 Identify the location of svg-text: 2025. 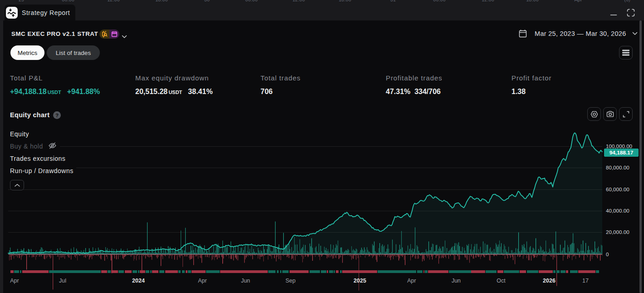
(360, 281).